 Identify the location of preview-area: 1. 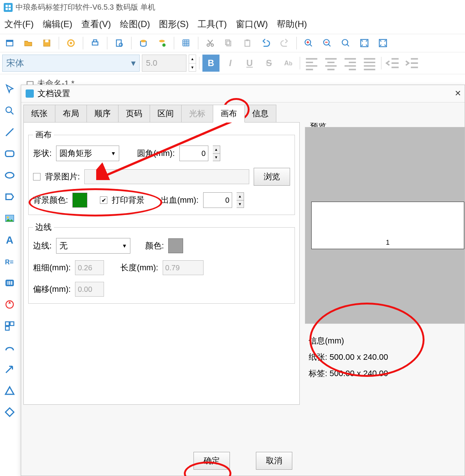
(385, 225).